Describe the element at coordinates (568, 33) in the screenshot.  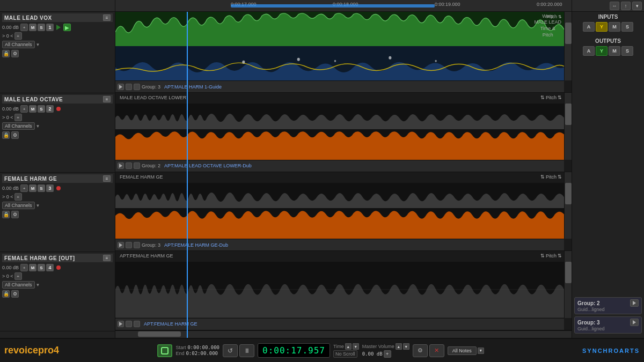
I see `track-1-scrollbar-handle` at that location.